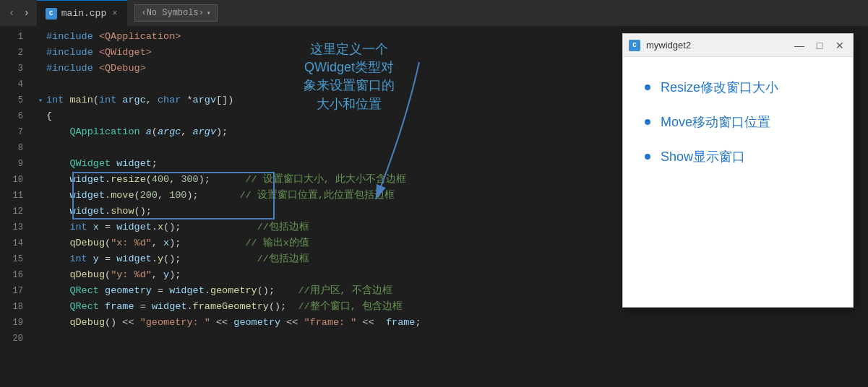 The width and height of the screenshot is (868, 387). Describe the element at coordinates (820, 45) in the screenshot. I see `maximize-button: □` at that location.